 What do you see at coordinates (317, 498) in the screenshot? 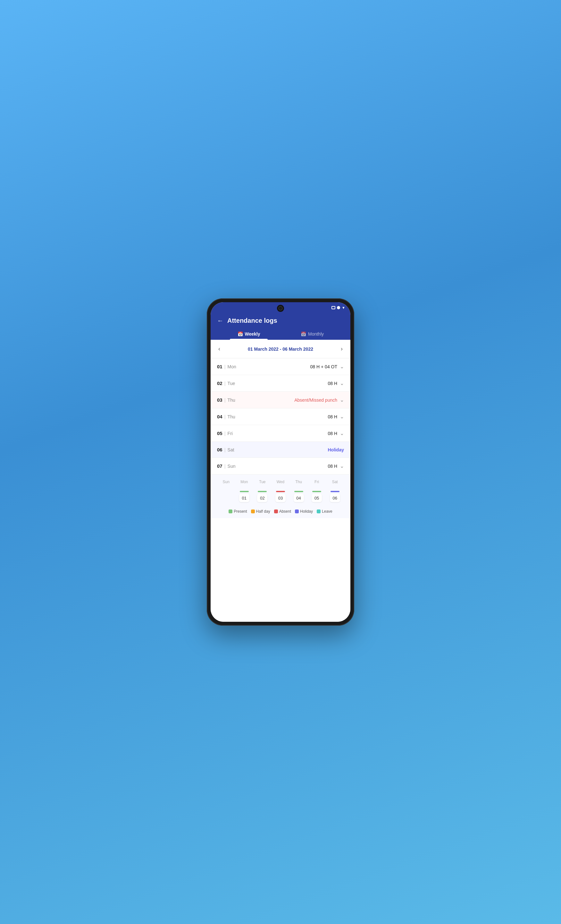
I see `cal-num-05: 05` at bounding box center [317, 498].